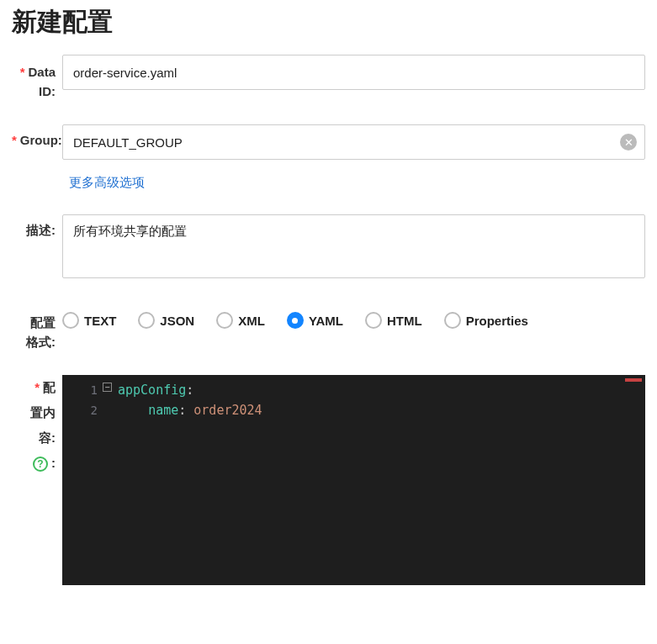 The width and height of the screenshot is (657, 644). What do you see at coordinates (357, 183) in the screenshot?
I see `advanced-options-row: 更多高级选项` at bounding box center [357, 183].